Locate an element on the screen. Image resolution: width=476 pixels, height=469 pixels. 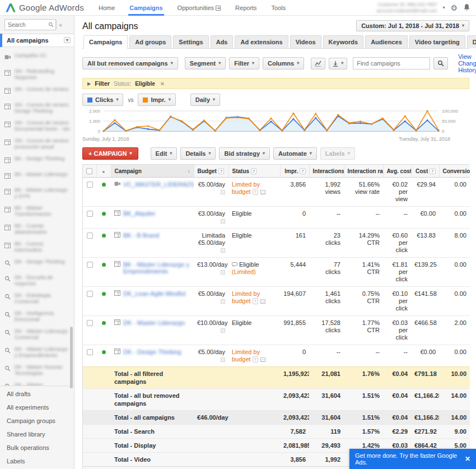
campaign-link: DK - Design Thinking is located at coordinates (152, 352).